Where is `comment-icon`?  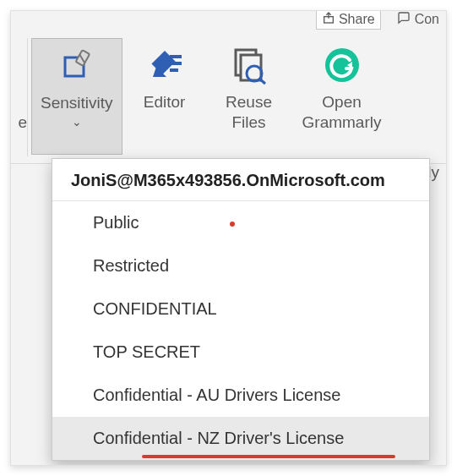 comment-icon is located at coordinates (404, 19).